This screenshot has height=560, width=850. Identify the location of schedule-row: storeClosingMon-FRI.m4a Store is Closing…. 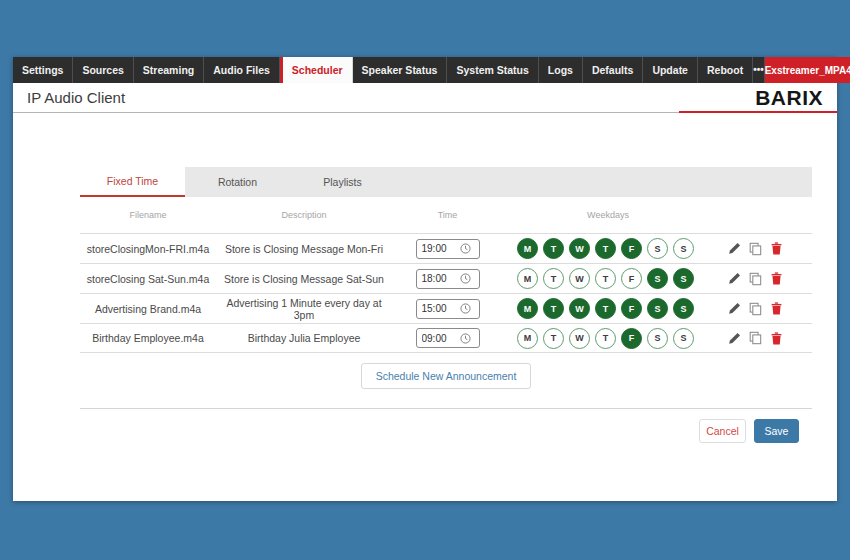
(446, 248).